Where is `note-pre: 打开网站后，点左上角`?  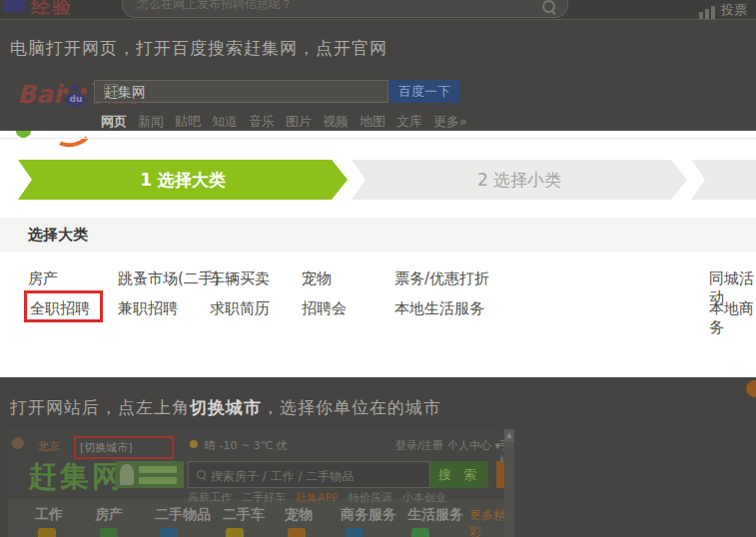 note-pre: 打开网站后，点左上角 is located at coordinates (100, 407).